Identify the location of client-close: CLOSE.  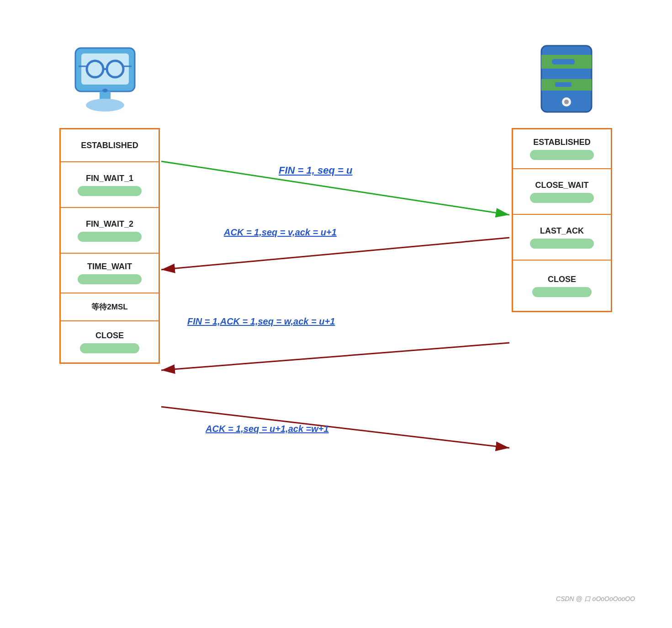
(110, 342).